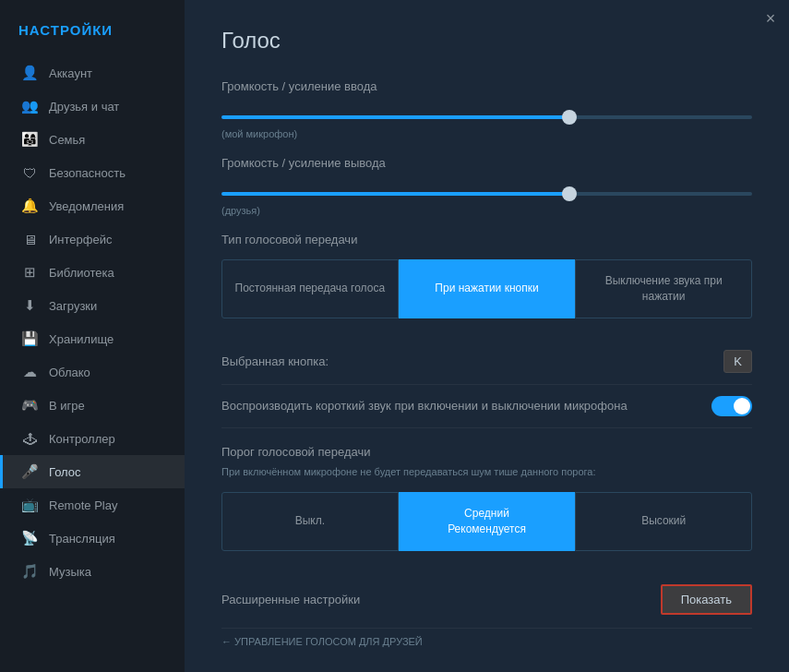 The width and height of the screenshot is (789, 672). I want to click on input-volume-label: Громкость / усиление ввода, so click(487, 87).